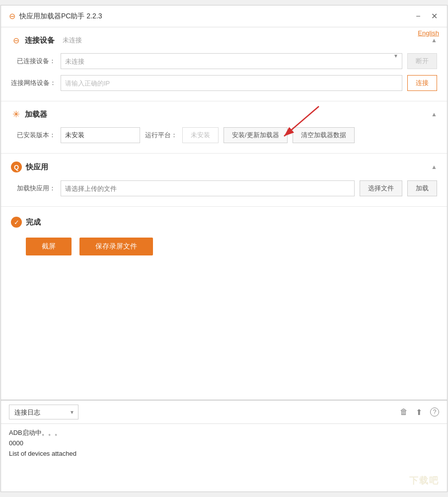  What do you see at coordinates (289, 126) in the screenshot?
I see `red-arrow-annotation` at bounding box center [289, 126].